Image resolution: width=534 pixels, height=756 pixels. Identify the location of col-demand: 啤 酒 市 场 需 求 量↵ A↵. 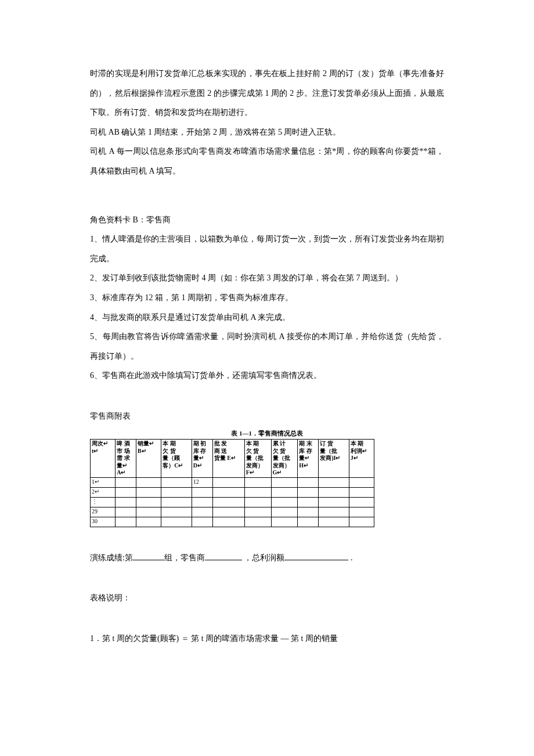
(126, 459).